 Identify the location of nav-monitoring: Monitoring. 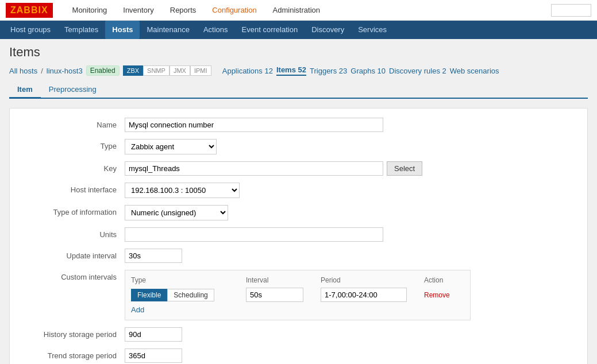
(90, 10).